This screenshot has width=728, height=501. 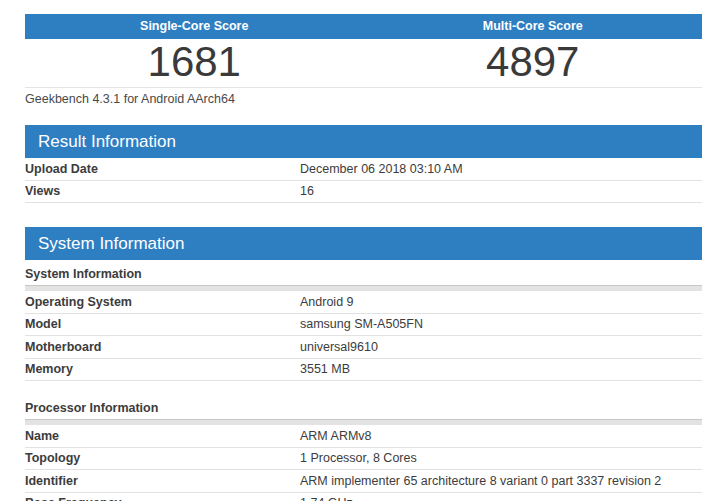 I want to click on row-label: Views, so click(x=162, y=191).